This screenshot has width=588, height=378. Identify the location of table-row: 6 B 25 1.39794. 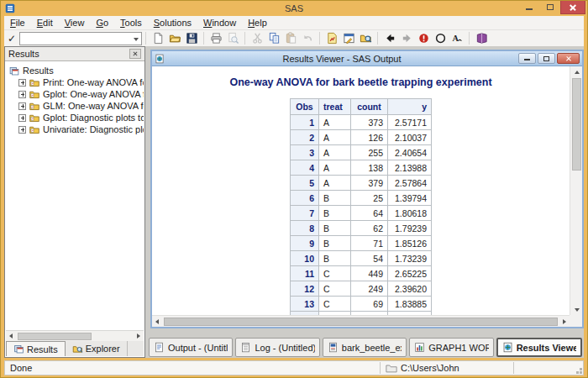
(361, 198).